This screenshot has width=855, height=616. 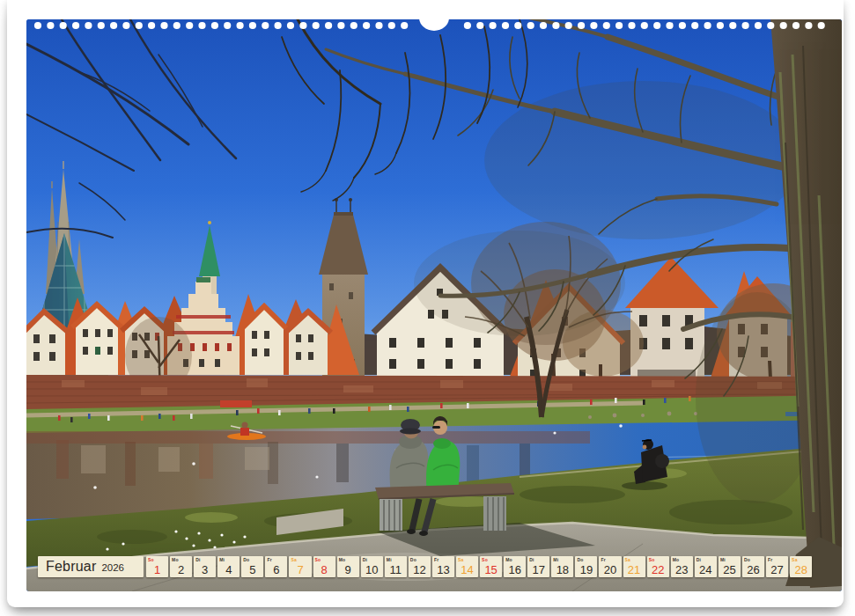 What do you see at coordinates (252, 567) in the screenshot?
I see `day-cell: Do 5` at bounding box center [252, 567].